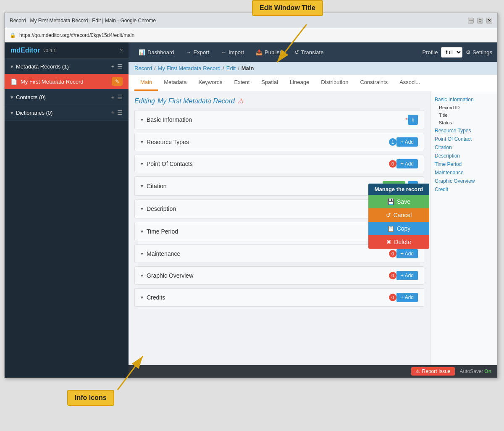 The image size is (504, 431). What do you see at coordinates (407, 164) in the screenshot?
I see `point-of-contacts-add-button: + Add` at bounding box center [407, 164].